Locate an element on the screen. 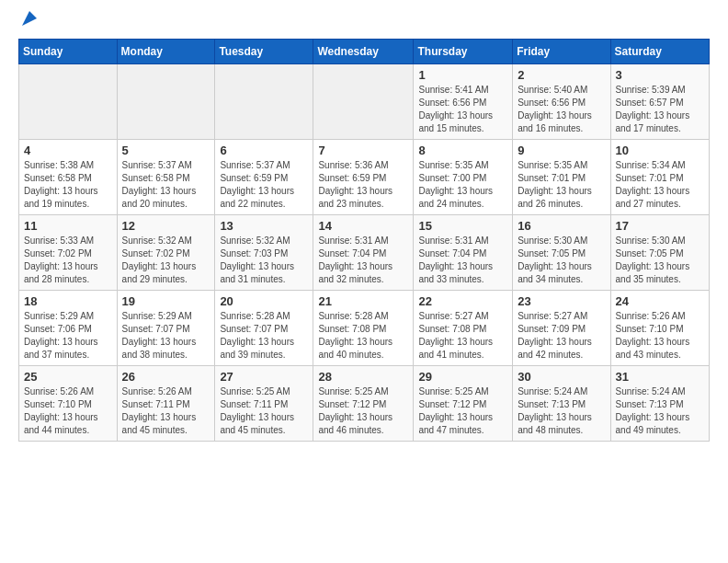 The image size is (728, 563). logo-icon is located at coordinates (29, 18).